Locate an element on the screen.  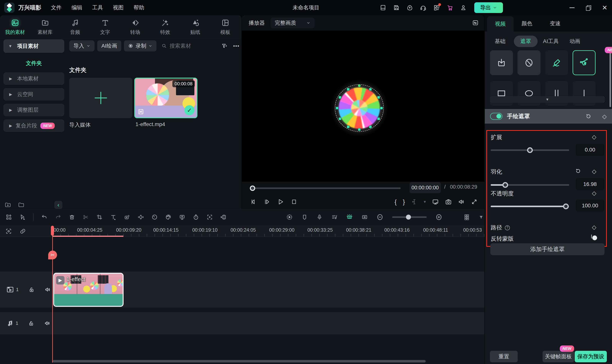
next-frame-button is located at coordinates (267, 202).